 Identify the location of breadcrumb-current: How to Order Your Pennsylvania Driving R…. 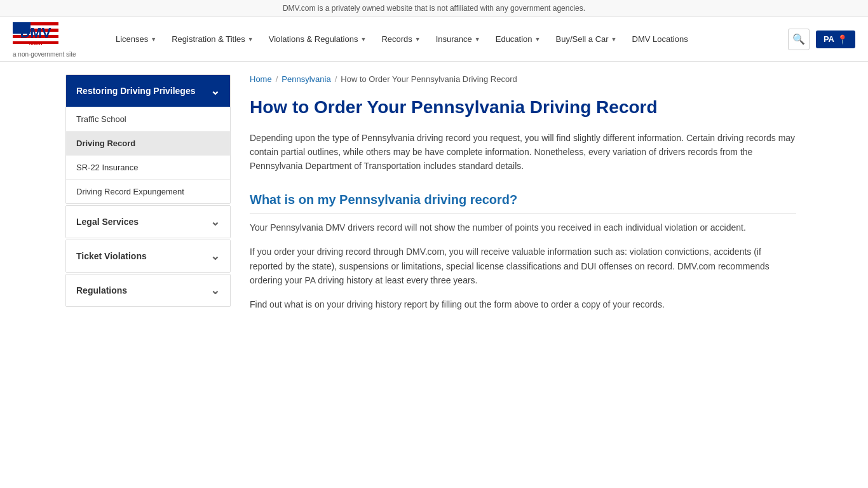
(428, 79).